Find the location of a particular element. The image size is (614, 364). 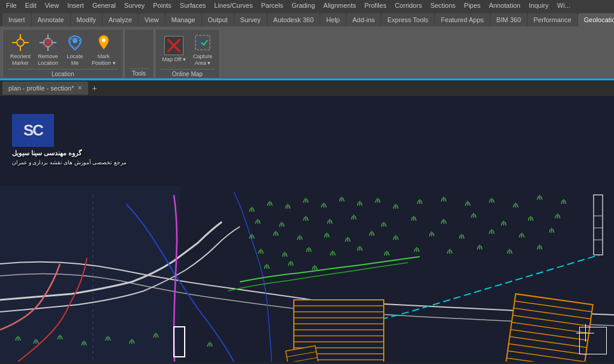

locate-me-label: LocateMe is located at coordinates (76, 60).